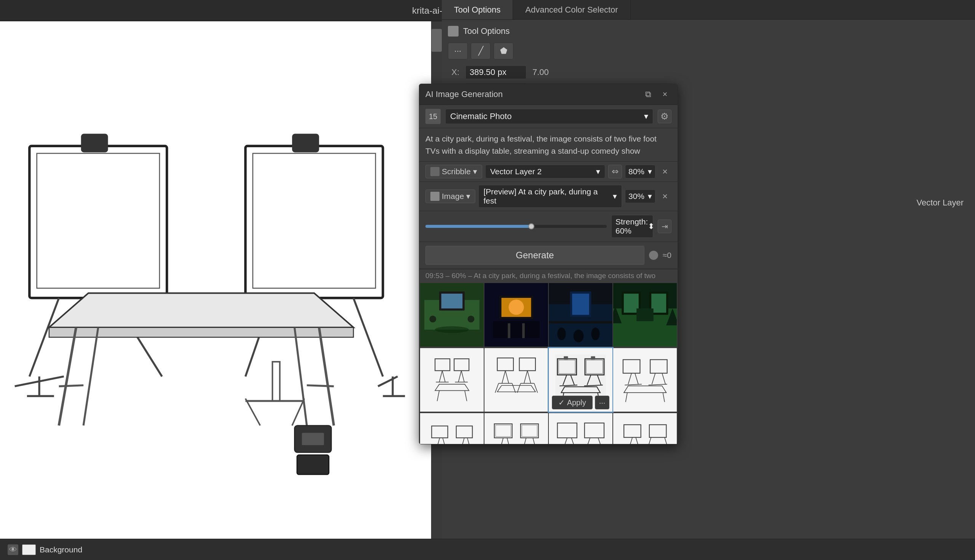  What do you see at coordinates (13, 550) in the screenshot?
I see `layer-visibility-btn: 👁` at bounding box center [13, 550].